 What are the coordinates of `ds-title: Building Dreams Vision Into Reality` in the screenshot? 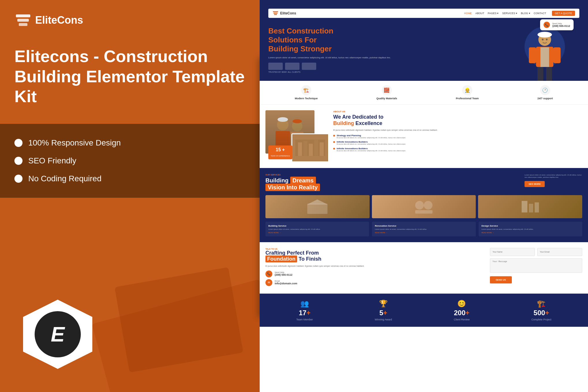 It's located at (293, 184).